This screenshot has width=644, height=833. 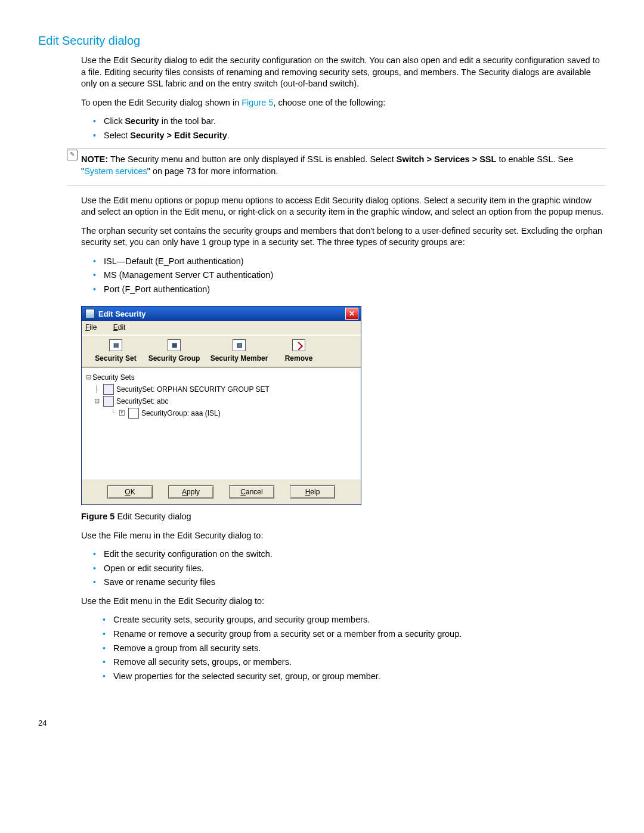 What do you see at coordinates (299, 351) in the screenshot?
I see `tool-remove: Remove` at bounding box center [299, 351].